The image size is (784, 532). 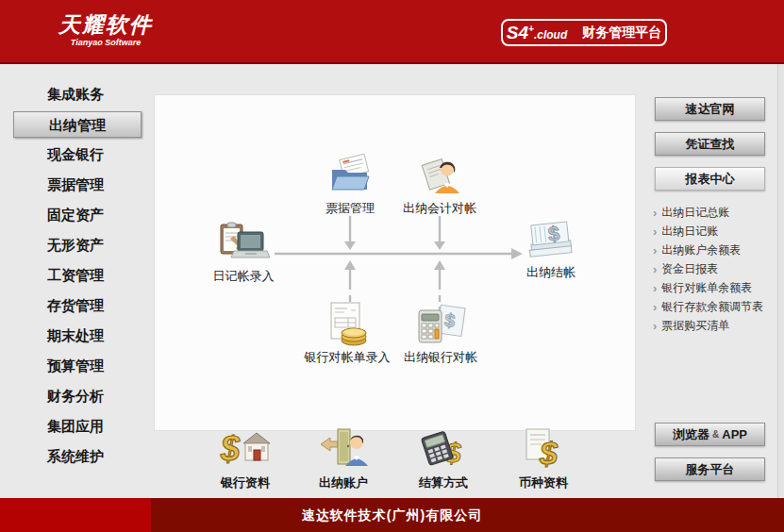 I want to click on sidebar-item-integrated-accounts: 集成账务, so click(x=75, y=94).